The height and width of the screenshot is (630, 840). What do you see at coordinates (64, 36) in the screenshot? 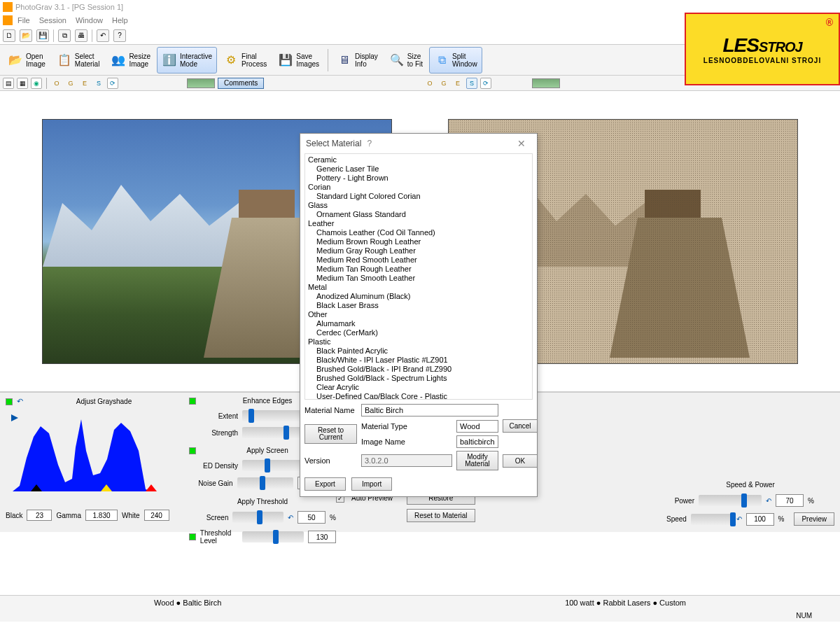
I see `copy-icon: ⧉` at bounding box center [64, 36].